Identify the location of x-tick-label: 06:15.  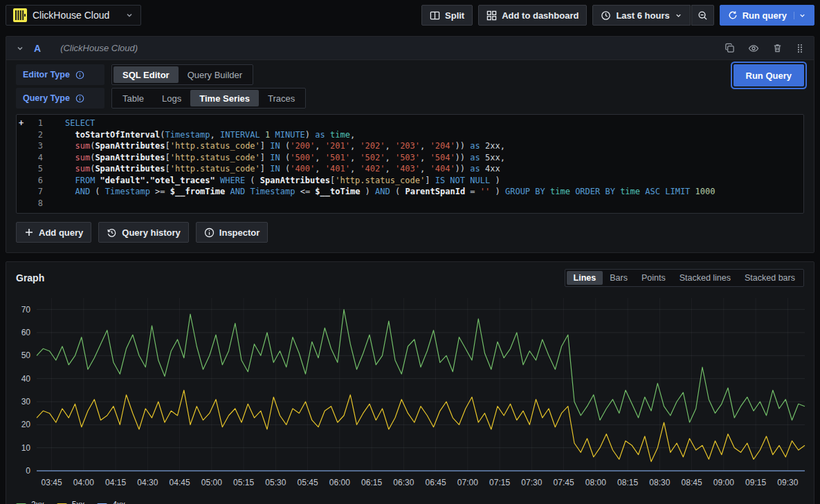
(372, 483).